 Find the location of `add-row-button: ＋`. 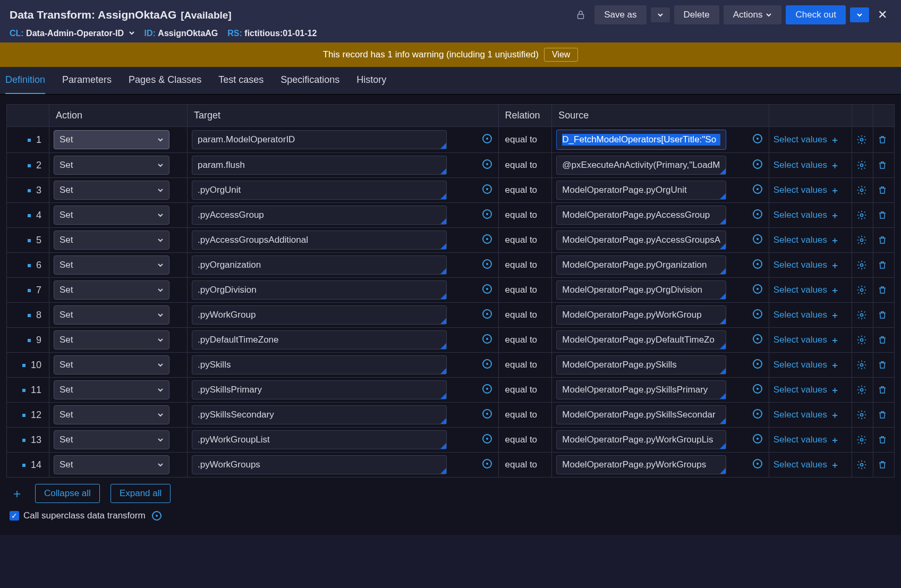

add-row-button: ＋ is located at coordinates (17, 493).